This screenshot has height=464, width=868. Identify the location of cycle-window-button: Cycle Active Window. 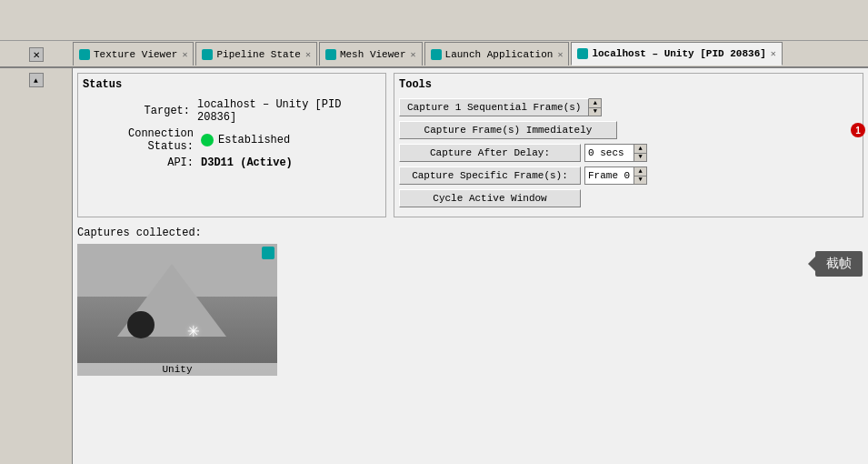
(490, 198).